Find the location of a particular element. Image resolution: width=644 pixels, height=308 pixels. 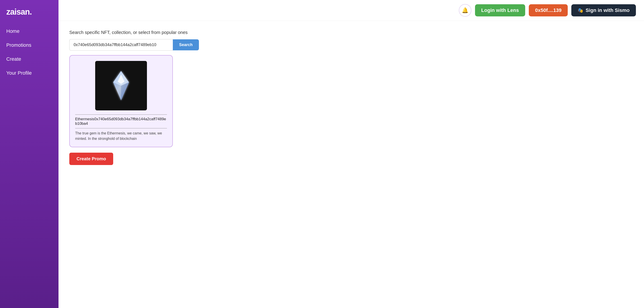

sidebar-item-home: Home is located at coordinates (29, 31).